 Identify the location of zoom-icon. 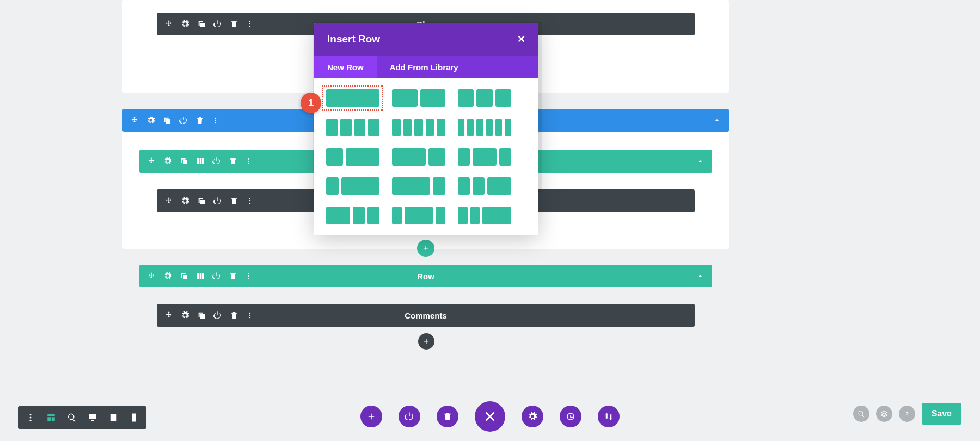
(72, 418).